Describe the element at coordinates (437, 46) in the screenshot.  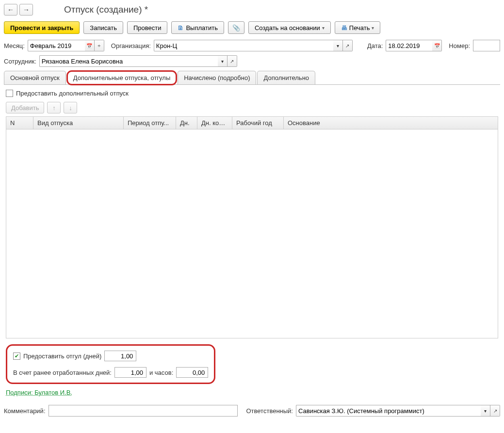
I see `date-calendar-icon: 📅` at that location.